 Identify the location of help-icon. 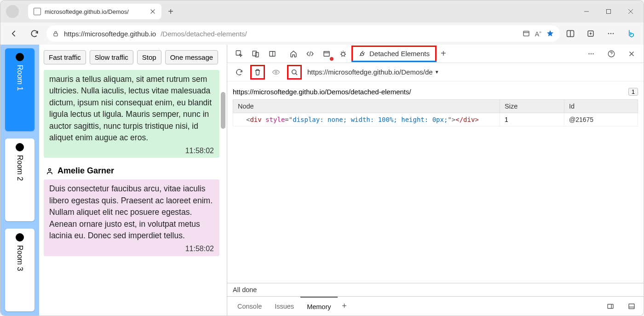
(611, 54).